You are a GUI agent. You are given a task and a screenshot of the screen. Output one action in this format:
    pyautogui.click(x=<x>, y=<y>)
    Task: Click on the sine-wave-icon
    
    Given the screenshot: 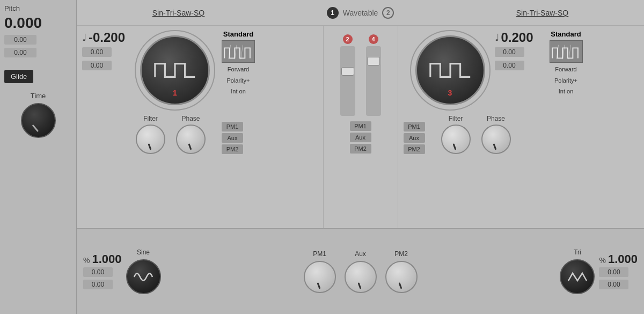 What is the action you would take?
    pyautogui.click(x=143, y=277)
    